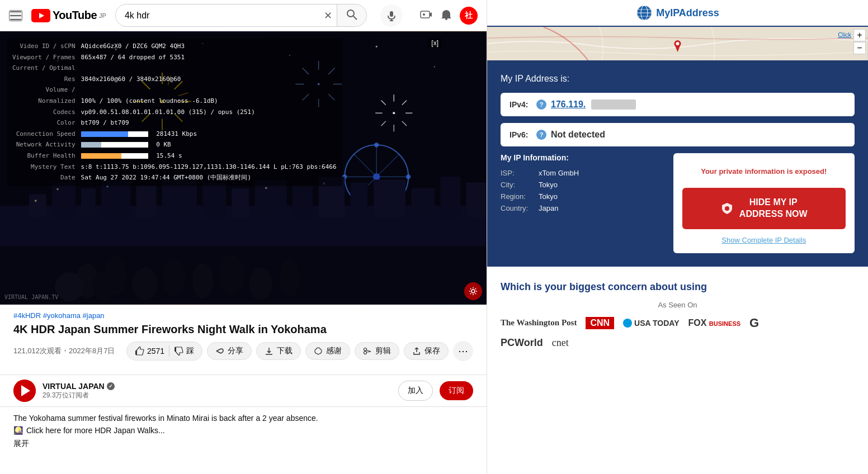 Image resolution: width=868 pixels, height=474 pixels. I want to click on search-bar: ✕, so click(241, 16).